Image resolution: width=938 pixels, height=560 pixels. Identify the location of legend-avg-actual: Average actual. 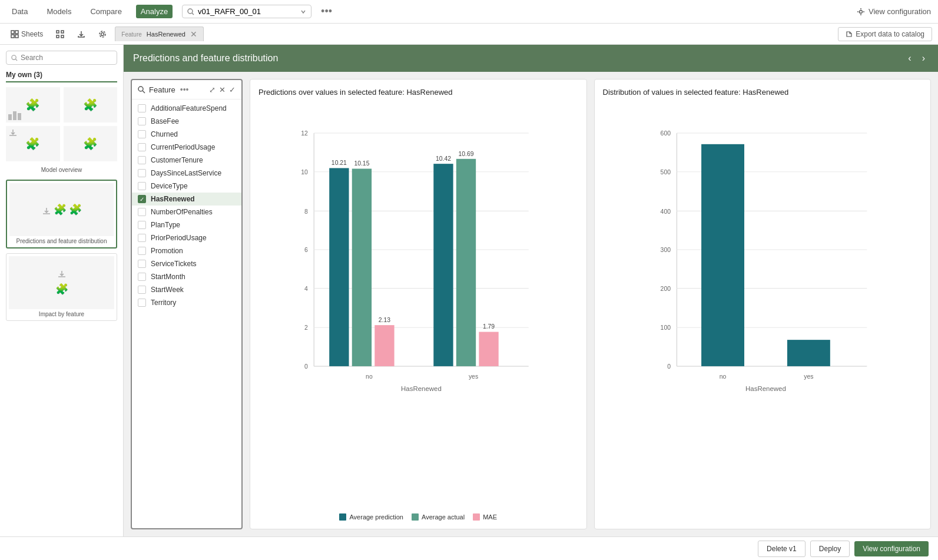
(438, 517).